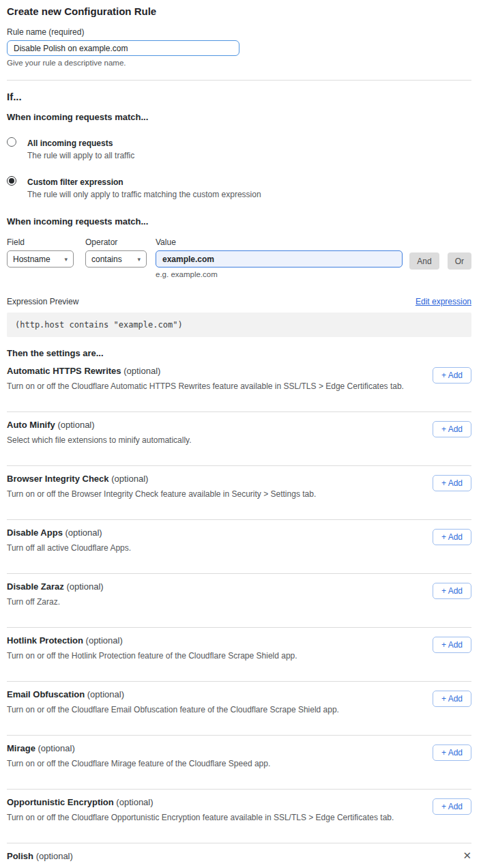 This screenshot has height=868, width=481. Describe the element at coordinates (239, 149) in the screenshot. I see `option-all-incoming-requests: All incoming requests The rule will appl…` at that location.